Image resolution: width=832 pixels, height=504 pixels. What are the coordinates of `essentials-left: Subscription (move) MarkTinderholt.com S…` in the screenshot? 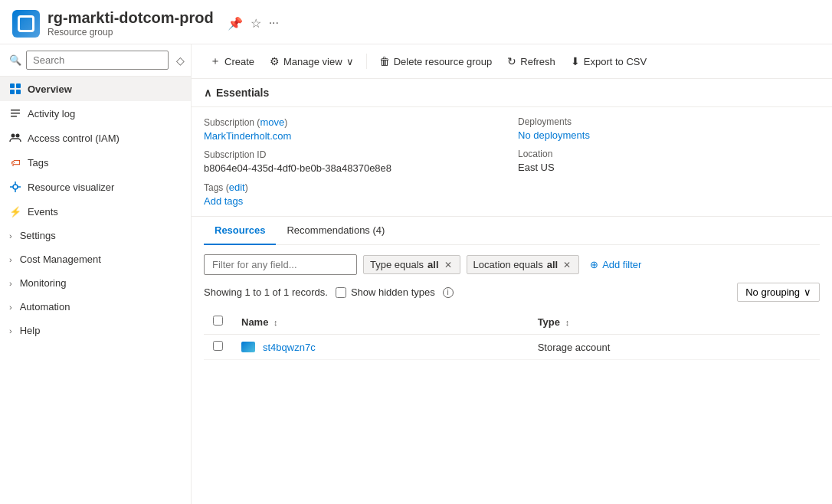 It's located at (355, 162).